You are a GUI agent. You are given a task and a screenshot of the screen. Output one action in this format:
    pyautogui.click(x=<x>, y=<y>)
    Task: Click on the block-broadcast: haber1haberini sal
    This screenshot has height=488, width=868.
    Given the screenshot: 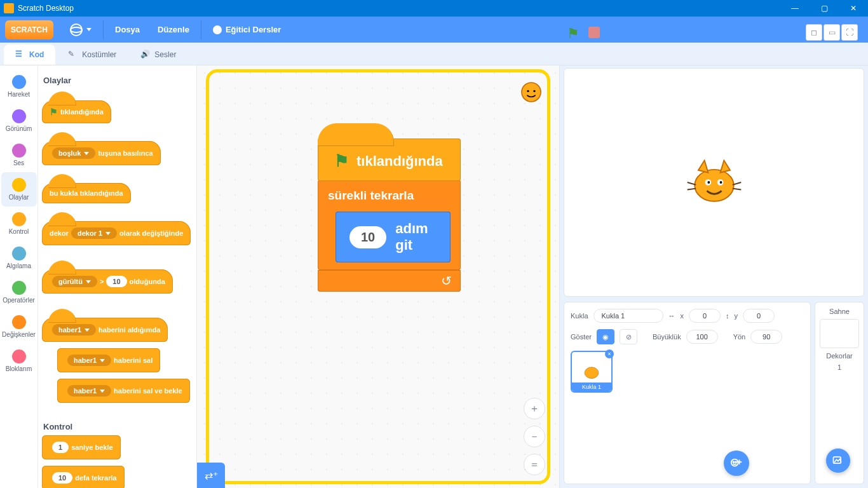 What is the action you would take?
    pyautogui.click(x=109, y=360)
    